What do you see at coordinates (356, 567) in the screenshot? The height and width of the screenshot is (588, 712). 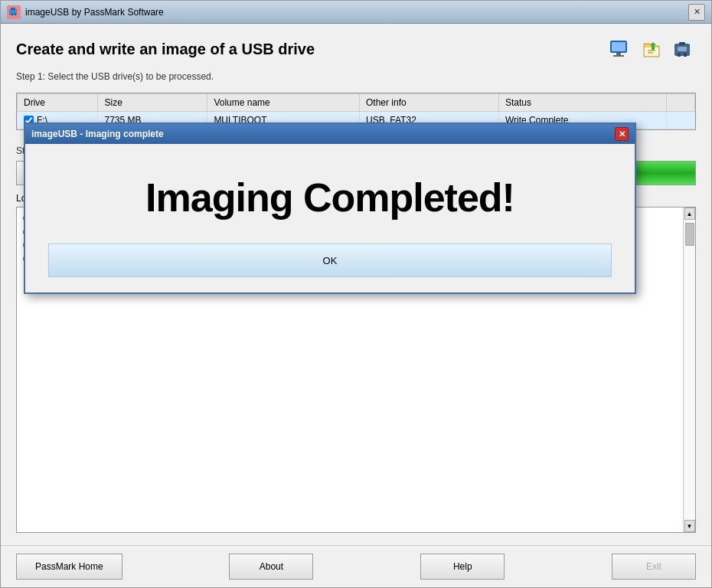 I see `bottom-bar: PassMark Home About Help Exit` at bounding box center [356, 567].